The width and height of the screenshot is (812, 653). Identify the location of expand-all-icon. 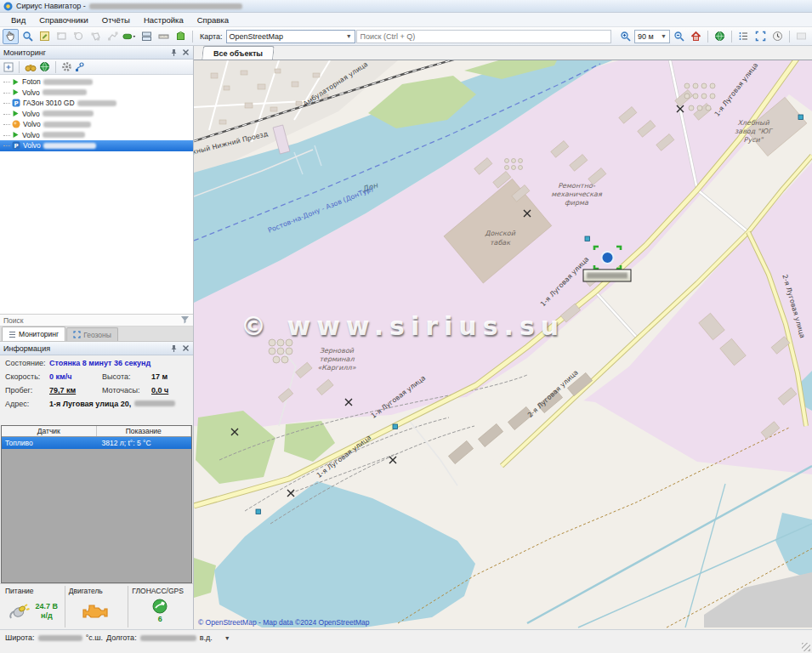
(9, 67).